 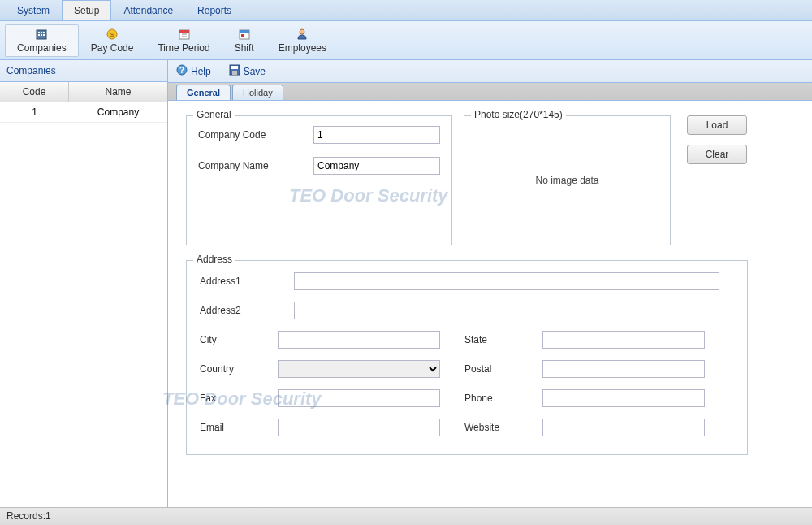 I want to click on legend-photo: Photo size(270*145), so click(x=518, y=115).